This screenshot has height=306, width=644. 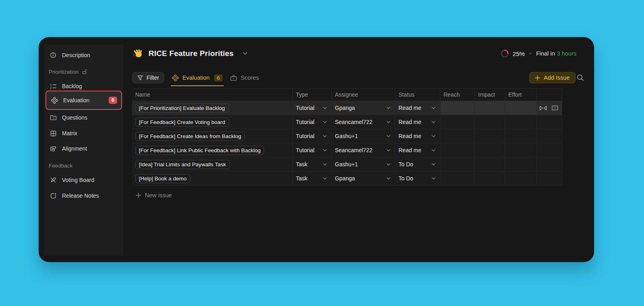 I want to click on alignment-icon, so click(x=53, y=149).